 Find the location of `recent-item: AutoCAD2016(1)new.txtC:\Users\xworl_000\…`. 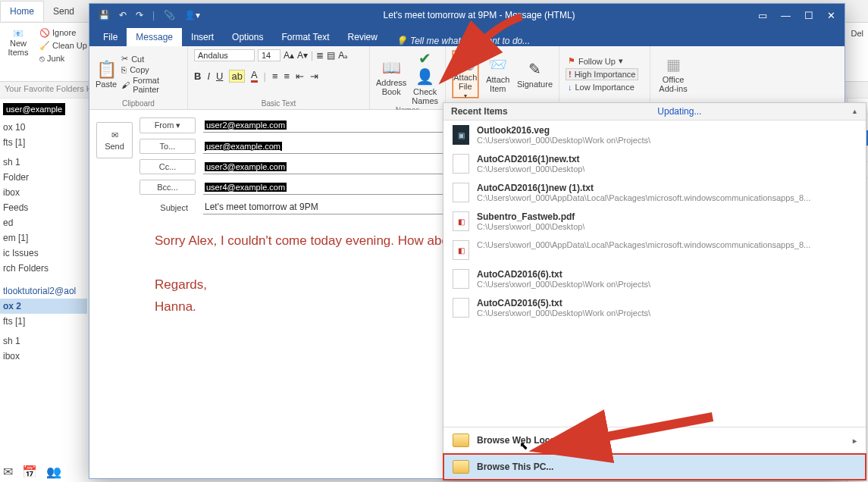

recent-item: AutoCAD2016(1)new.txtC:\Users\xworl_000\… is located at coordinates (655, 164).